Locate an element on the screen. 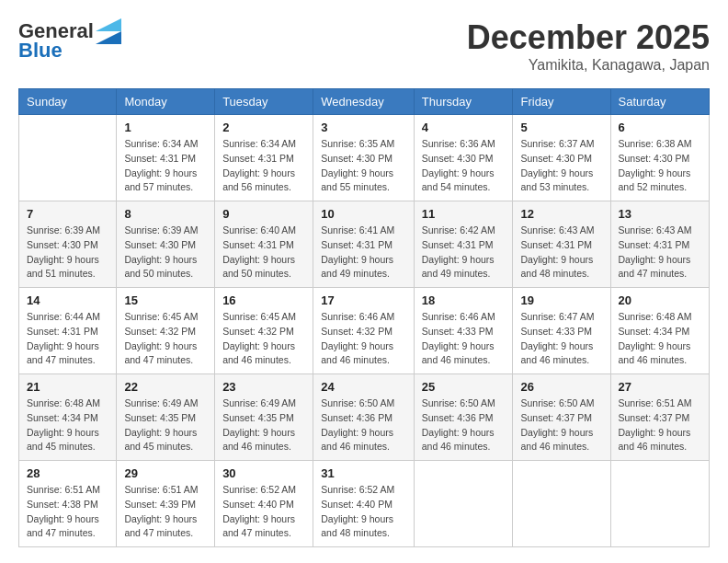  day-number: 1 is located at coordinates (165, 127).